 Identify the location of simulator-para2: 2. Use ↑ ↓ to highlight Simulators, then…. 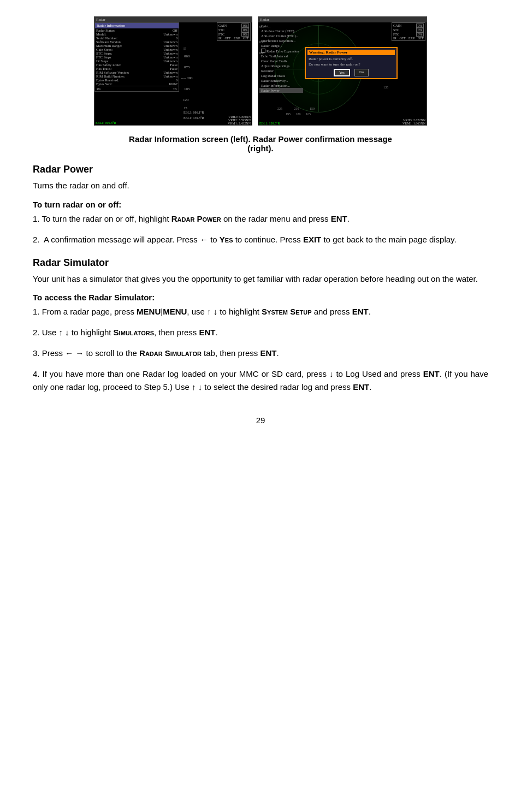
(260, 333).